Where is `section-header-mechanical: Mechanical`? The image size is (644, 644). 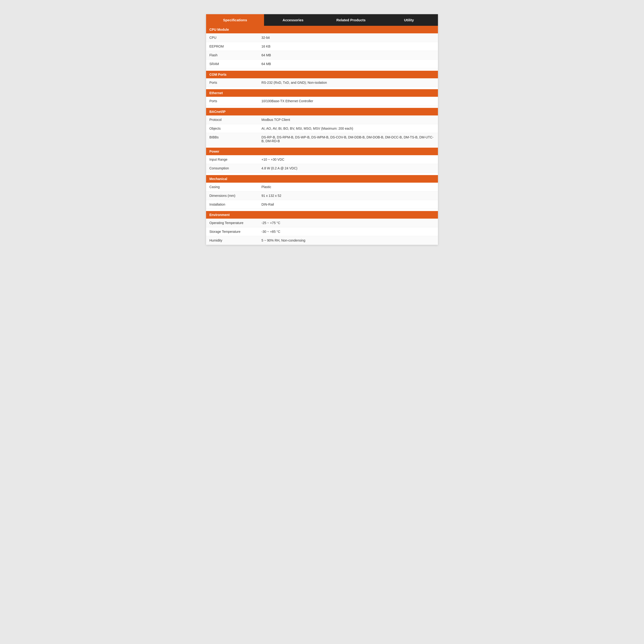 section-header-mechanical: Mechanical is located at coordinates (322, 179).